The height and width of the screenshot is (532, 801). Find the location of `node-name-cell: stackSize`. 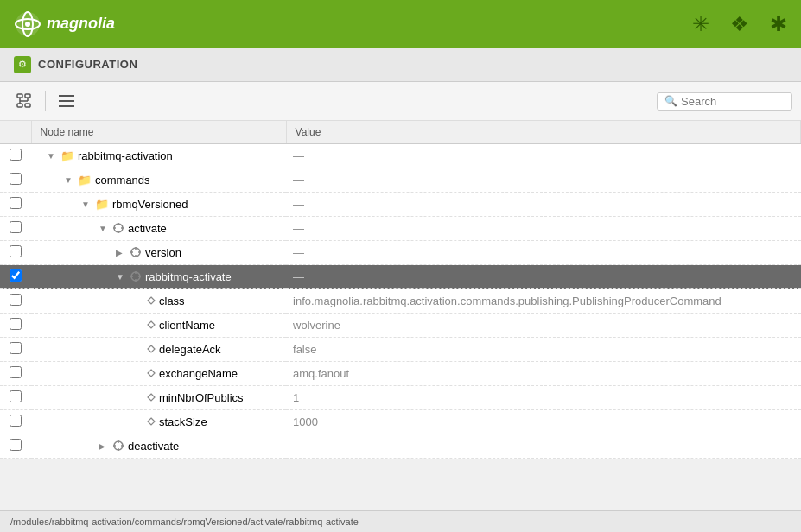

node-name-cell: stackSize is located at coordinates (159, 422).